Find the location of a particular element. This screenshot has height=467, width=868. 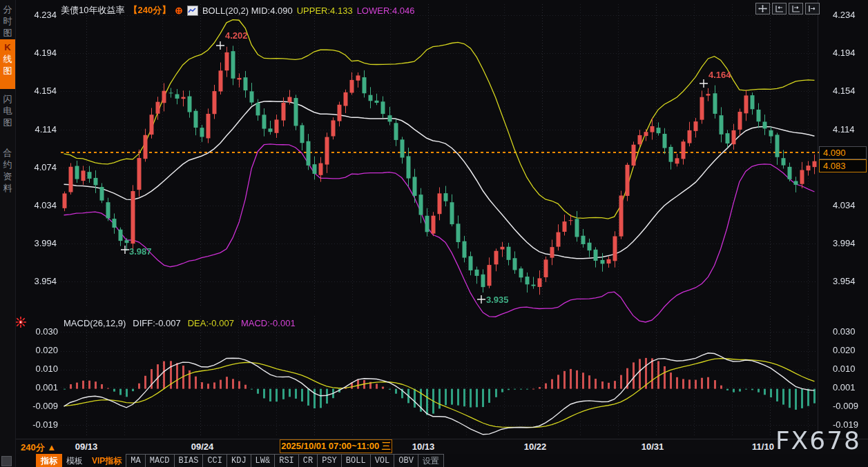

indicator-vol-button: VOL is located at coordinates (383, 461).